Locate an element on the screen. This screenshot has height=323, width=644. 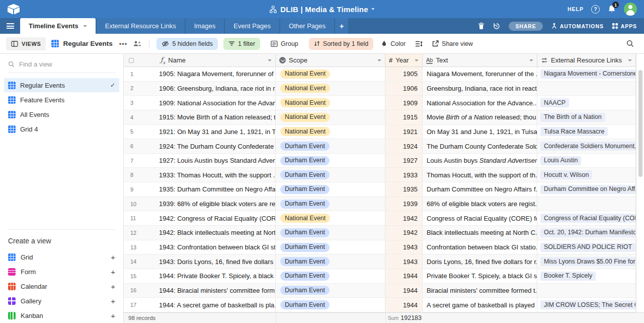
cell-name: 1924: The Durham County Confederate ... is located at coordinates (216, 146).